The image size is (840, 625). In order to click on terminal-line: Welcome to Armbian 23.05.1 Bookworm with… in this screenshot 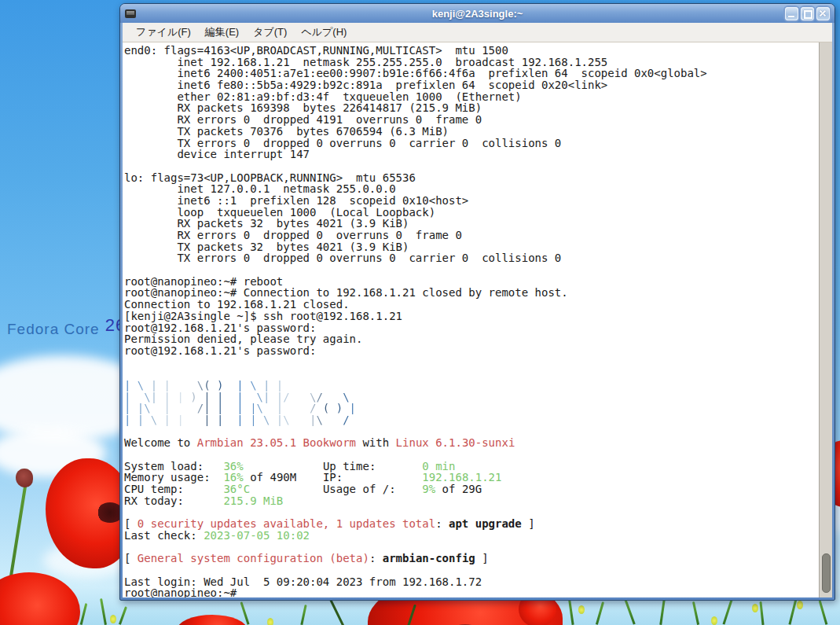, I will do `click(471, 443)`.